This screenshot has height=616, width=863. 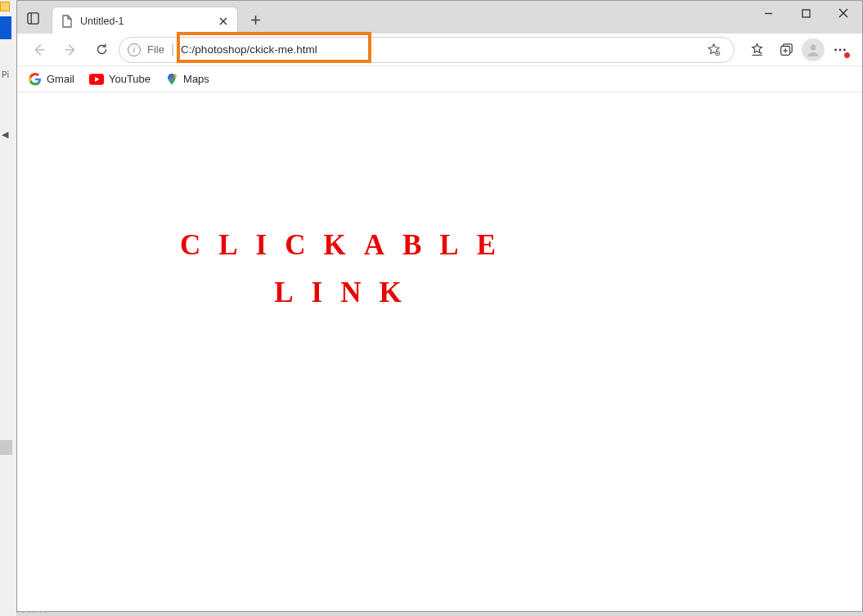 What do you see at coordinates (255, 20) in the screenshot?
I see `plus-icon` at bounding box center [255, 20].